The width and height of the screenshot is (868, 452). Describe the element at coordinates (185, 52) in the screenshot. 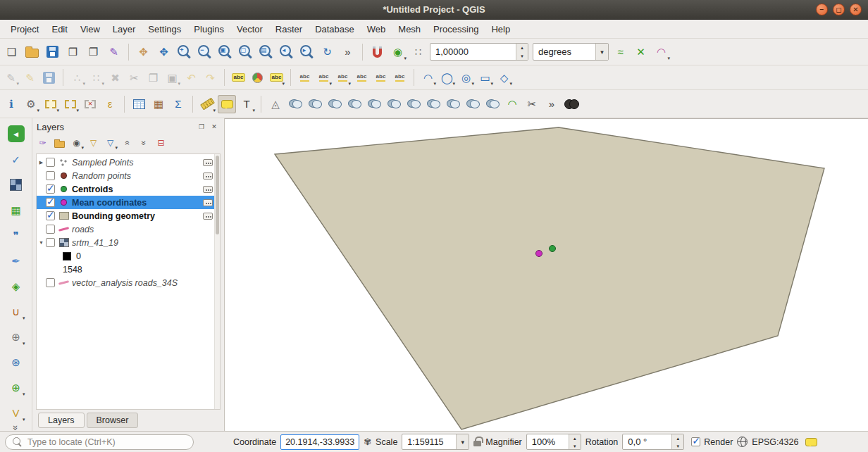

I see `zoom-in-icon: +` at that location.